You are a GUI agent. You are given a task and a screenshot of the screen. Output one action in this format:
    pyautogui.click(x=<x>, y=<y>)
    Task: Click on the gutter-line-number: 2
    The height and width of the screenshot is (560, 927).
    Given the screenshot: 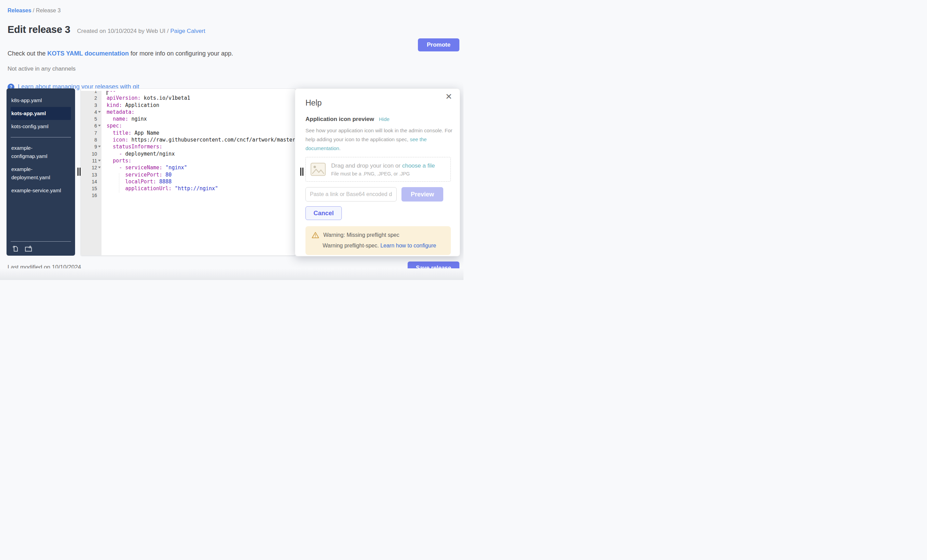 What is the action you would take?
    pyautogui.click(x=91, y=98)
    